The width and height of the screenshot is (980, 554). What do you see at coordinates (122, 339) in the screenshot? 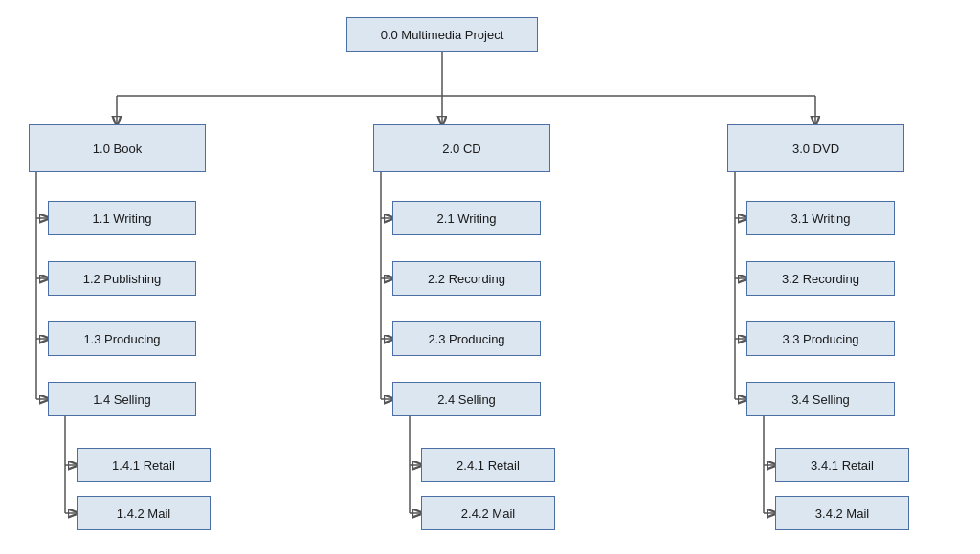
I see `node-1-3: 1.3 Producing` at bounding box center [122, 339].